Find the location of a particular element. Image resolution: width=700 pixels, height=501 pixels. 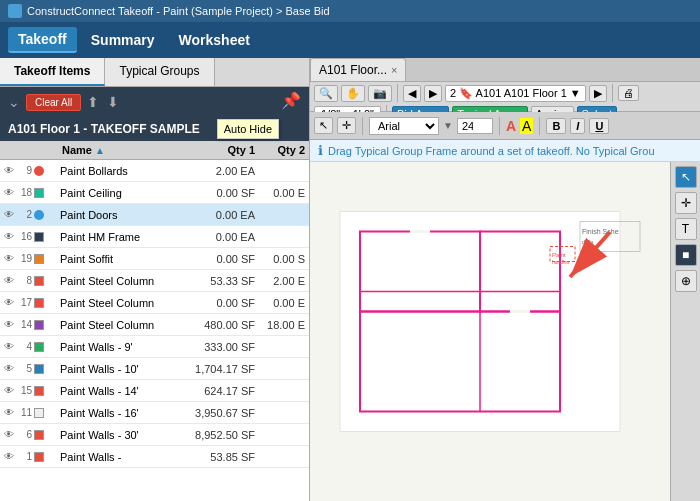

left-toolbar: ⌄ Clear All ⬆ ⬇ 📌 Auto Hide is located at coordinates (154, 102).